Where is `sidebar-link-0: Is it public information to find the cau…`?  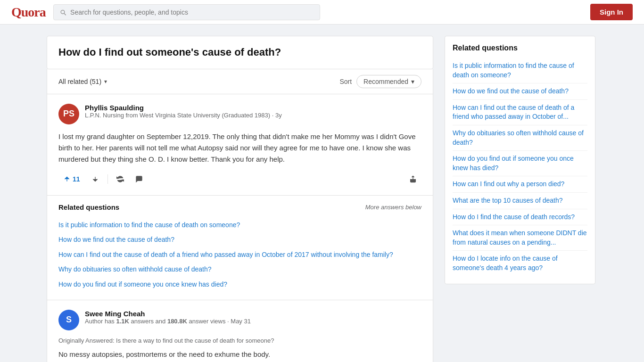 sidebar-link-0: Is it public information to find the cau… is located at coordinates (520, 71).